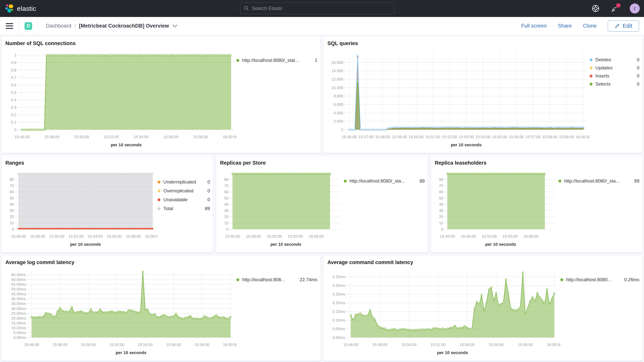 Image resolution: width=644 pixels, height=362 pixels. Describe the element at coordinates (184, 208) in the screenshot. I see `legend-item: Total89` at that location.